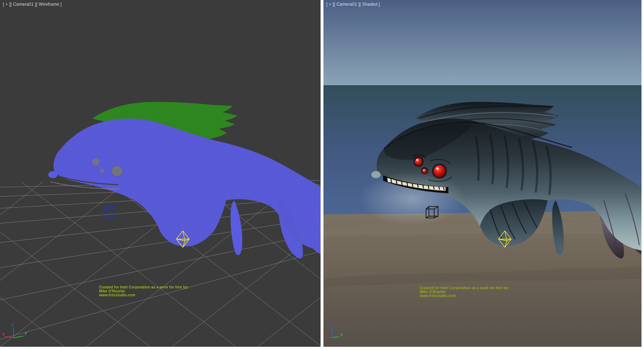  What do you see at coordinates (326, 334) in the screenshot?
I see `axis-x-label: x` at bounding box center [326, 334].